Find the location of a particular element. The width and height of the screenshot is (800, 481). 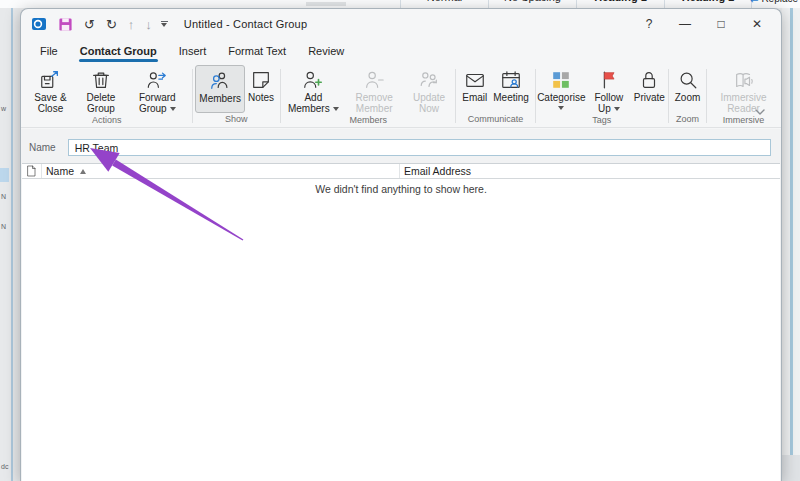

categorise-button: Categorise is located at coordinates (562, 90).